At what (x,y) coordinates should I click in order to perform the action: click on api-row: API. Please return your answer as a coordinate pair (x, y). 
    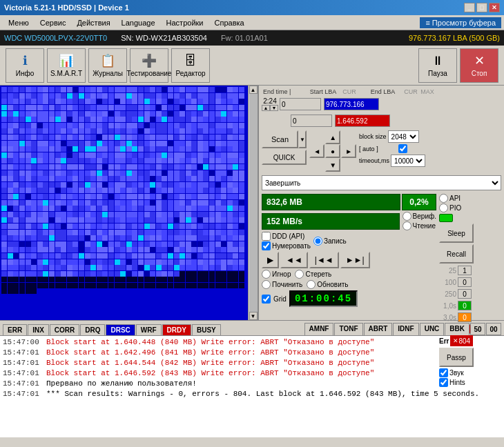
    Looking at the image, I should click on (470, 199).